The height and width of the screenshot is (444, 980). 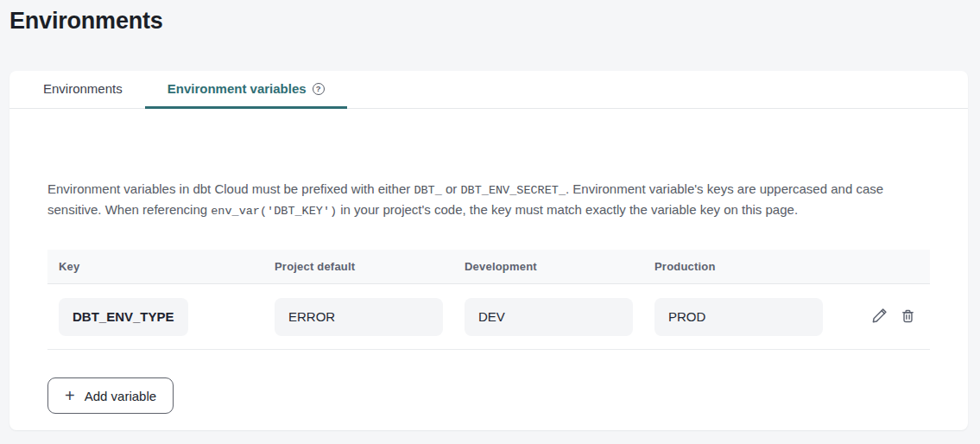 I want to click on variable-key-pill: DBT_ENV_TYPE, so click(x=123, y=317).